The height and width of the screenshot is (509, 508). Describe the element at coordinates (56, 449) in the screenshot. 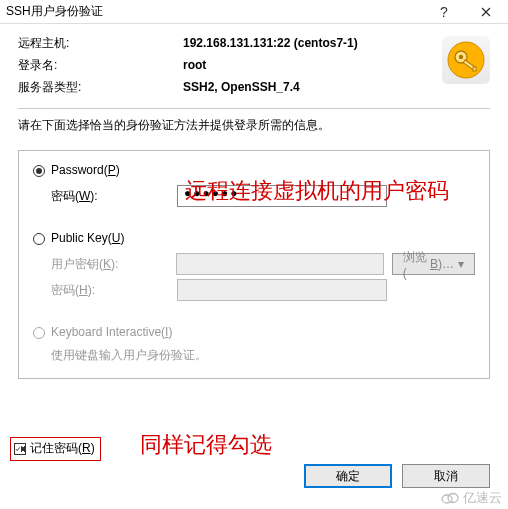

I see `remember-password-container: 记住密码(R)` at that location.